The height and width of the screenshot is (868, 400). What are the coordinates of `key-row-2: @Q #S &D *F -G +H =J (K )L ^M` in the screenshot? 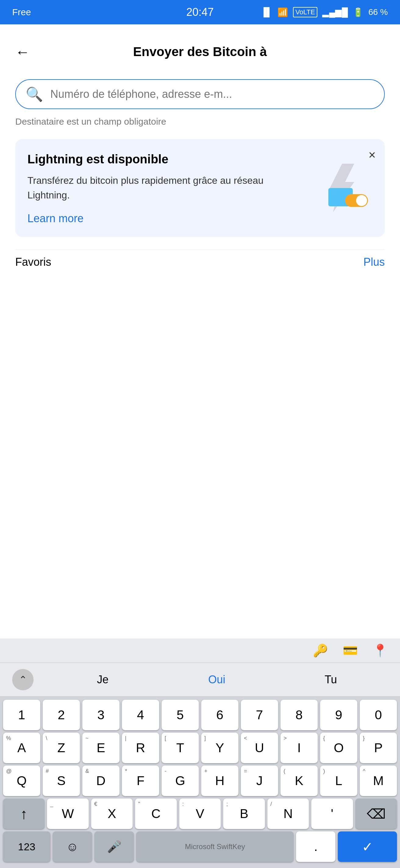 It's located at (200, 781).